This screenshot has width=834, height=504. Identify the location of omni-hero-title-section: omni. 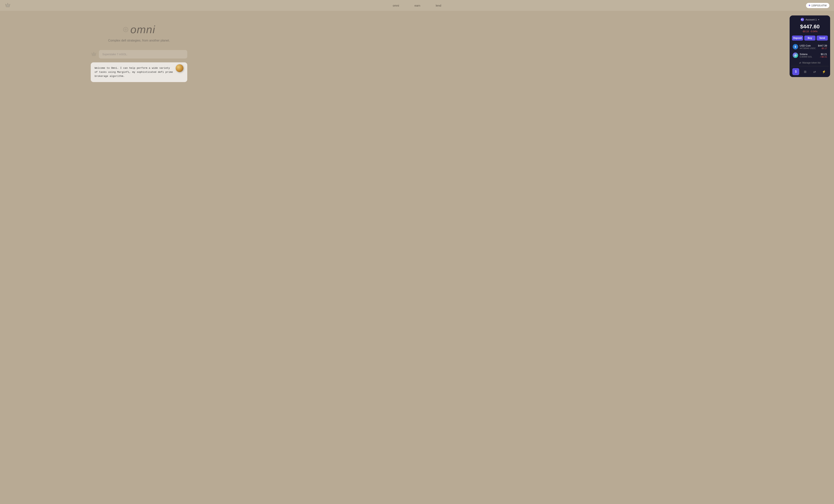
(139, 29).